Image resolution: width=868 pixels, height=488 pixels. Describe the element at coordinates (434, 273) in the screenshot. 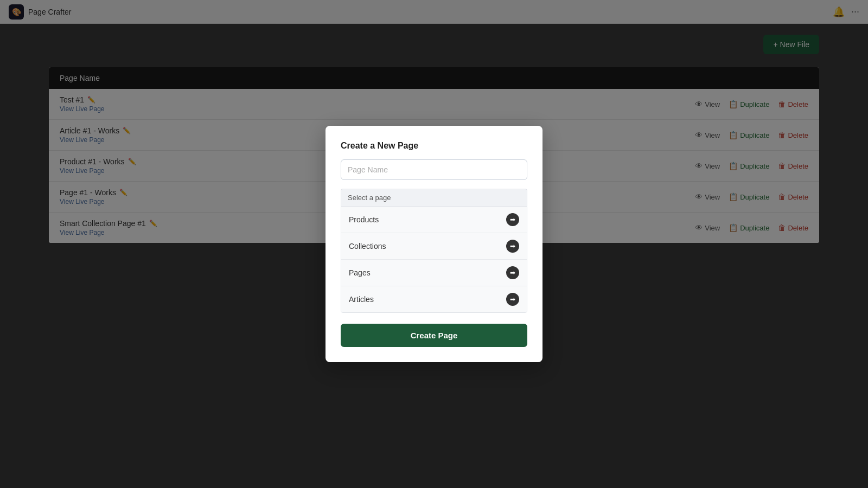

I see `page-option-pages: Pages ➡` at that location.